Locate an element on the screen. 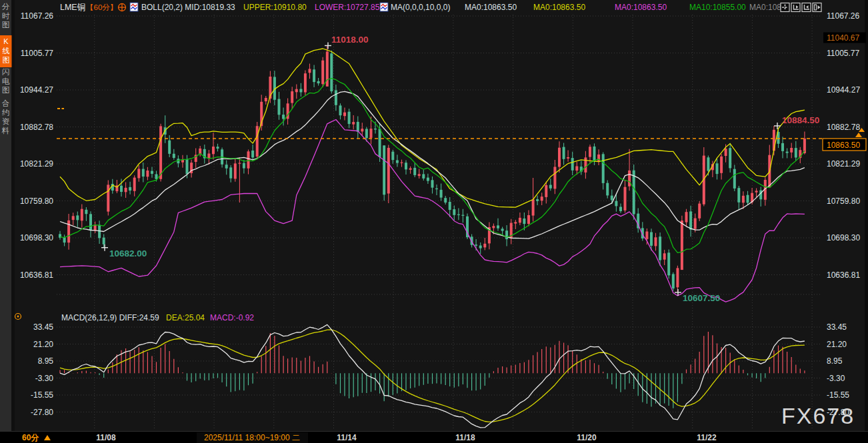  svg-text: FX678 is located at coordinates (818, 416).